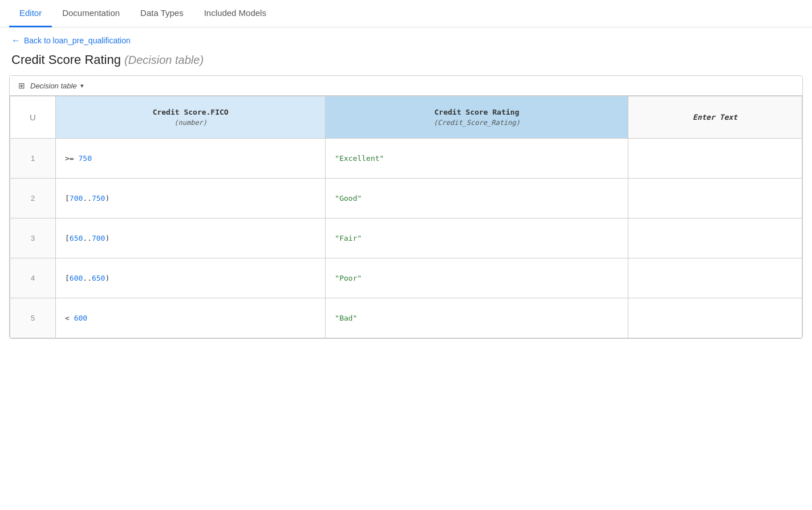  What do you see at coordinates (76, 278) in the screenshot?
I see `range-start: 600` at bounding box center [76, 278].